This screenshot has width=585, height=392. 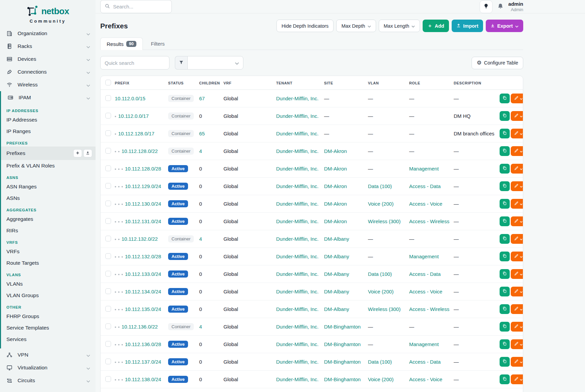 I want to click on sidebar-item-connections: Connections, so click(x=48, y=72).